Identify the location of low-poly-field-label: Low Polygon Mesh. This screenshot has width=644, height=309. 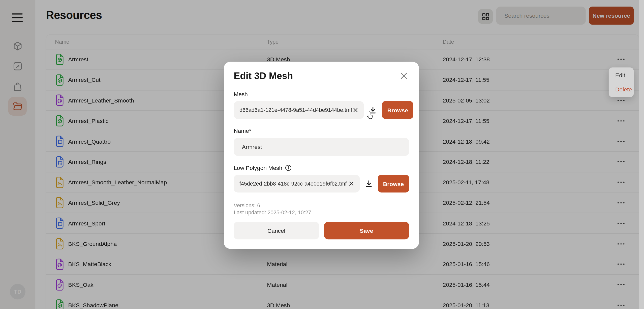
(321, 168).